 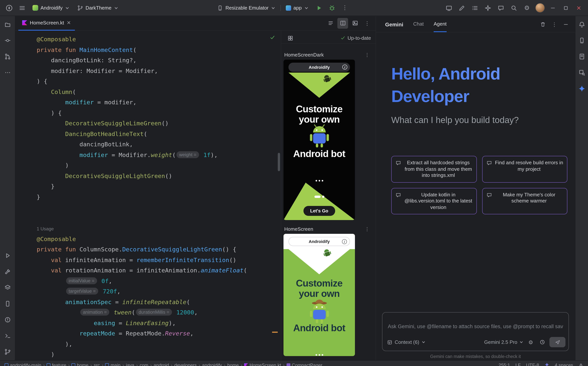 What do you see at coordinates (582, 40) in the screenshot?
I see `device-manager-button` at bounding box center [582, 40].